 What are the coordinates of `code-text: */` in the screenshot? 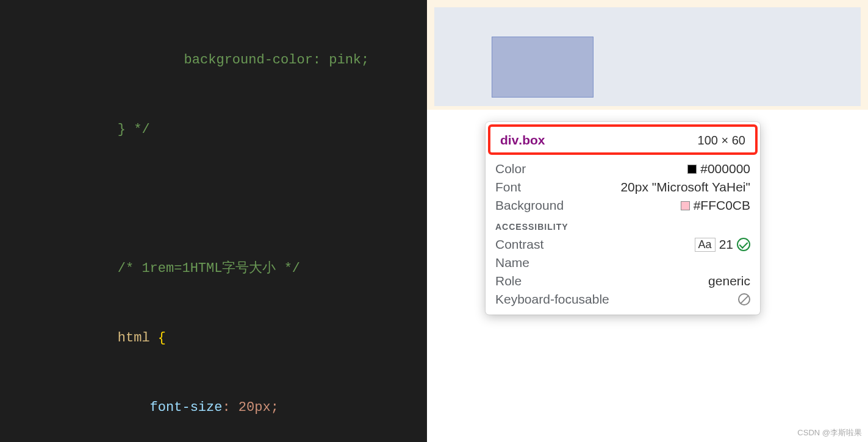 It's located at (142, 129).